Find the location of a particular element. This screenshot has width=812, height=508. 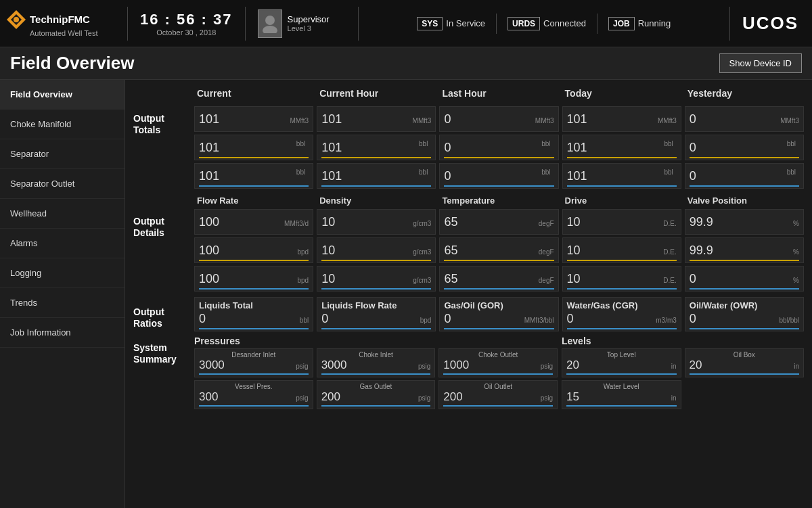

pressures-title: Pressures is located at coordinates (376, 341).